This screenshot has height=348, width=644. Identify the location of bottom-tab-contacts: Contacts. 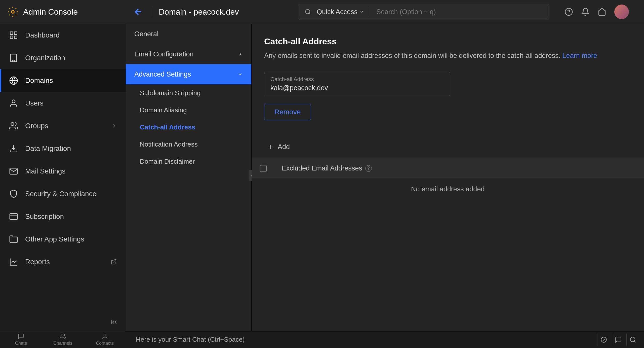
(105, 340).